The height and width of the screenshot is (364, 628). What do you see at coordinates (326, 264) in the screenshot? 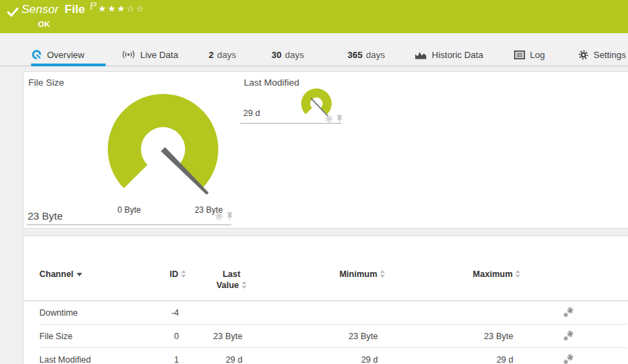
I see `table-header-row: Channel ID Last Value Minimum Maximum` at bounding box center [326, 264].